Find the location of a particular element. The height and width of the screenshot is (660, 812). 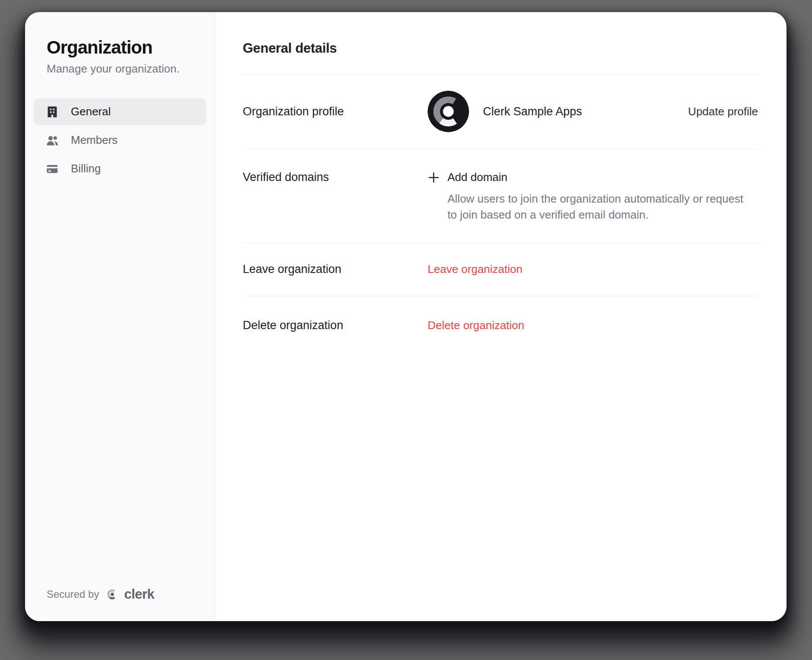

verified-domains-row: Verified domains Add domain Allow users … is located at coordinates (501, 195).